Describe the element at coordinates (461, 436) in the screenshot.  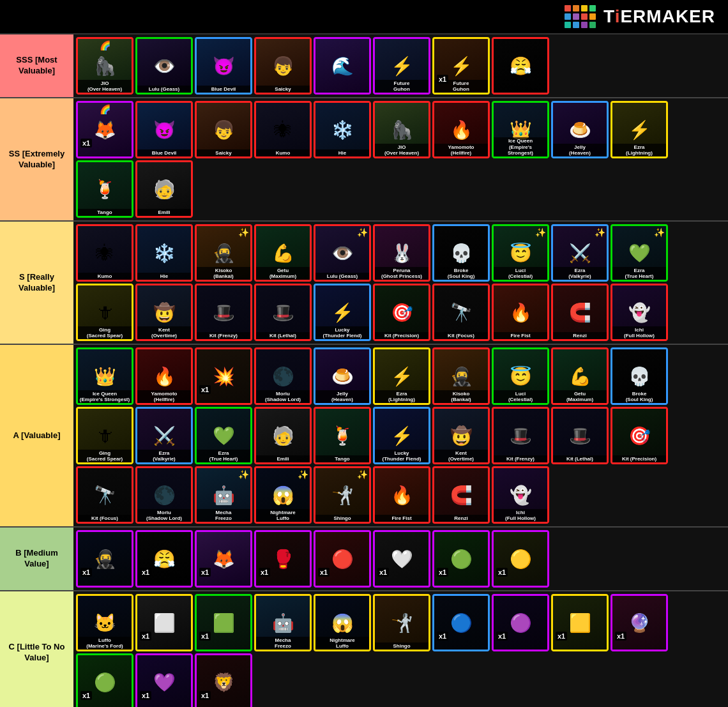
I see `card: 🤠Kent (Overtime)` at that location.